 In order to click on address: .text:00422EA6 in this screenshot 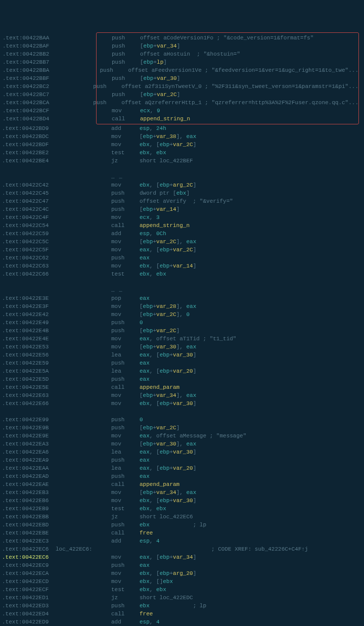, I will do `click(28, 452)`.